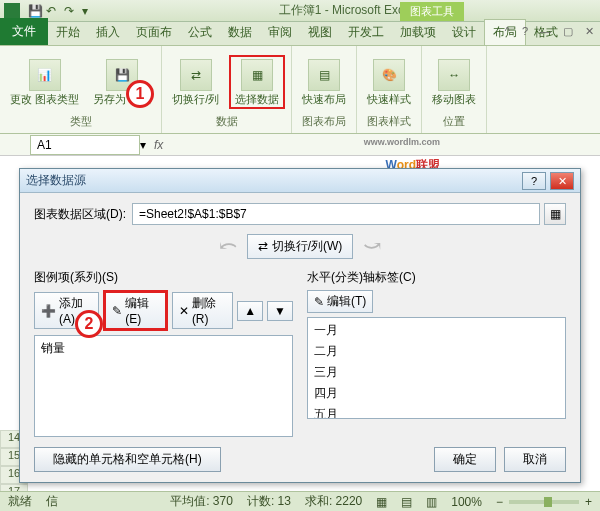 Image resolution: width=600 pixels, height=511 pixels. Describe the element at coordinates (35, 11) in the screenshot. I see `save-icon: 💾` at that location.